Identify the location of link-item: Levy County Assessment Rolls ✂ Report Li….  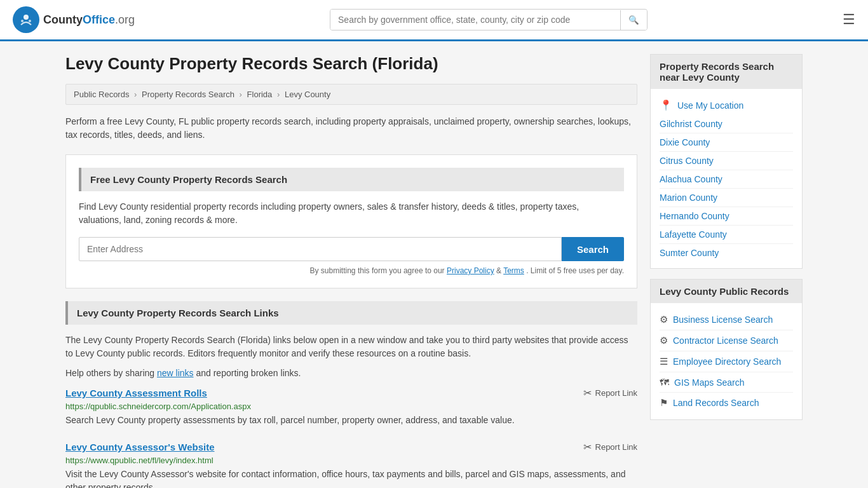
(351, 407).